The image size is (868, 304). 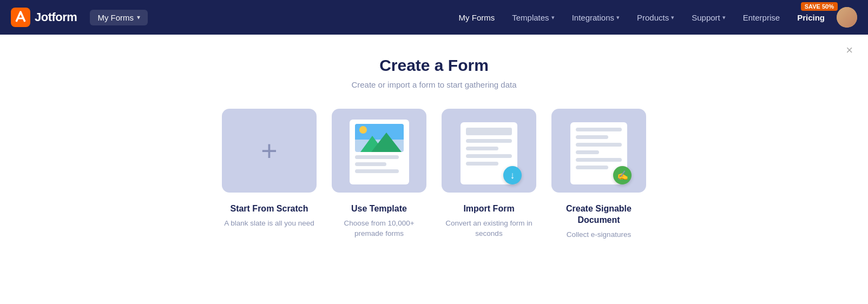 I want to click on card-template-image, so click(x=379, y=150).